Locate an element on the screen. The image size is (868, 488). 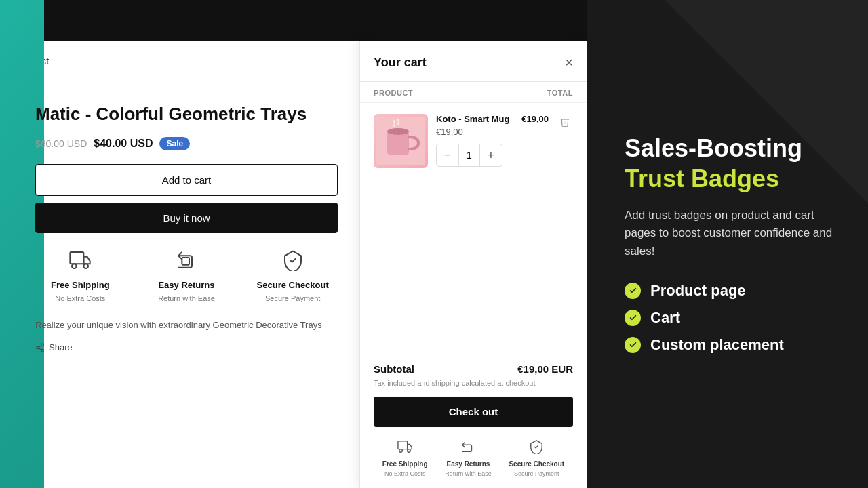
trust-badge-shipping: Free Shipping No Extra Costs is located at coordinates (80, 276).